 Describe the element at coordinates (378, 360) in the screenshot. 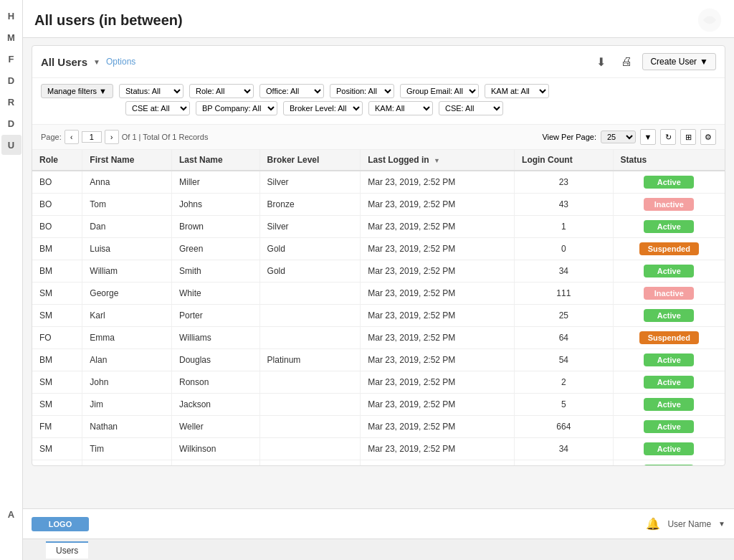

I see `table-row: BM Alan Douglas Platinum Mar 23, 2019, 2…` at that location.